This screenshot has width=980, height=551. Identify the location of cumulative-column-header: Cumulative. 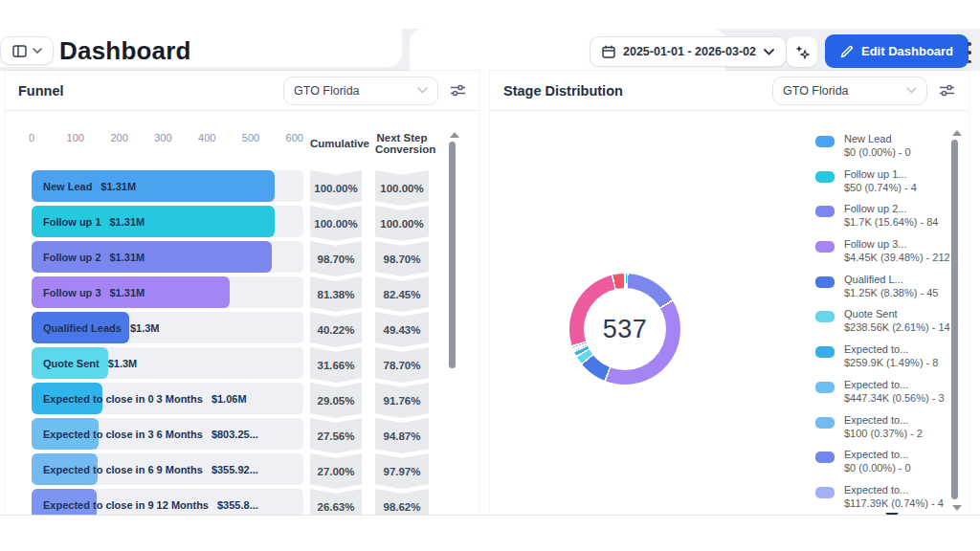
(336, 143).